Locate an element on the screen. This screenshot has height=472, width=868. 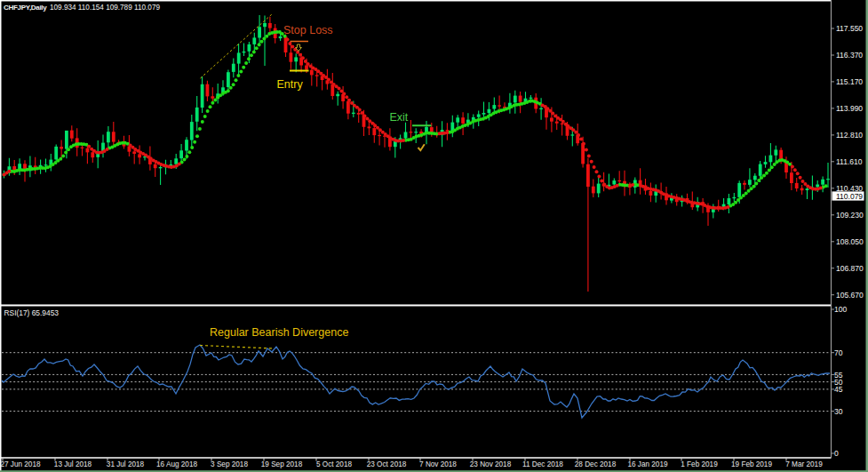
svg-text: 109.230 is located at coordinates (849, 215).